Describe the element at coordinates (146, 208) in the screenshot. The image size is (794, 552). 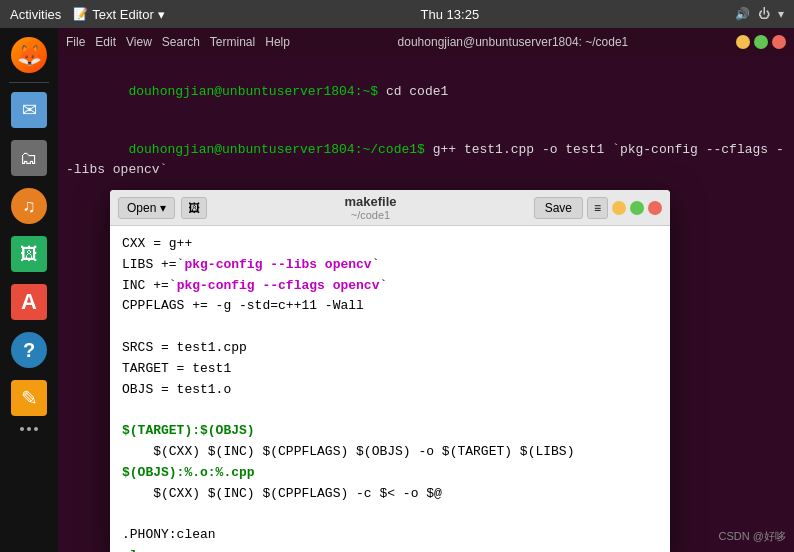
I see `open-button: Open ▾` at that location.